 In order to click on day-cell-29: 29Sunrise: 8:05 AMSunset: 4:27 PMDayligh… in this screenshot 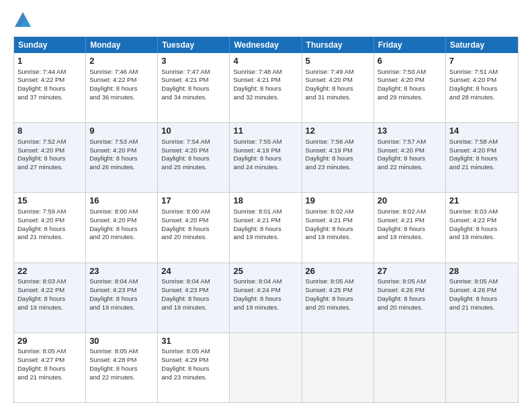, I will do `click(50, 368)`.